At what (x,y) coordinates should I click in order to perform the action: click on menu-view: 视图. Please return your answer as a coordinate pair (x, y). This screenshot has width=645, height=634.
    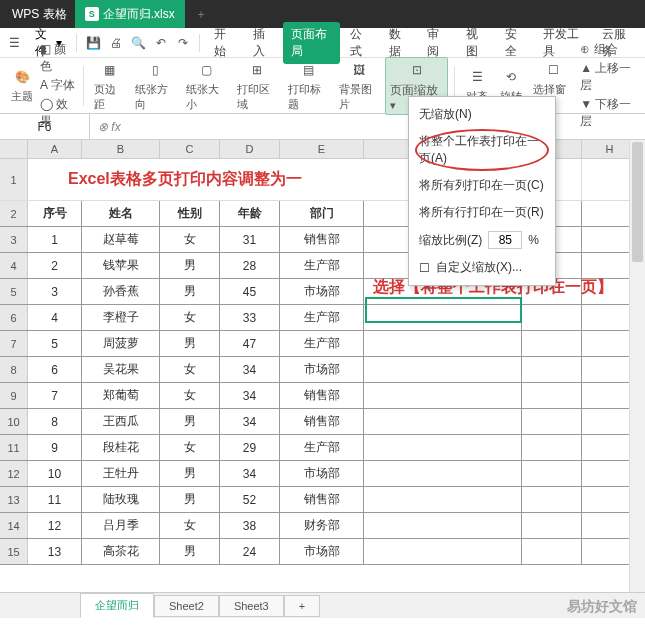
    Looking at the image, I should click on (476, 43).